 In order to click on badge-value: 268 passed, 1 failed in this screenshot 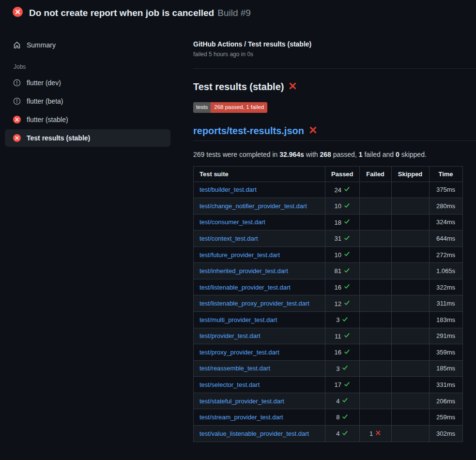, I will do `click(239, 107)`.